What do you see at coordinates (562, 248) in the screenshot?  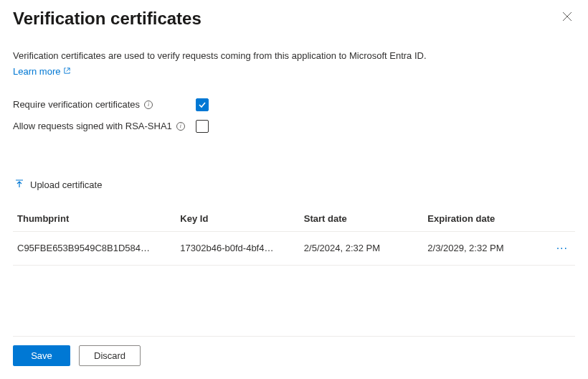 I see `row-actions-button: ···` at bounding box center [562, 248].